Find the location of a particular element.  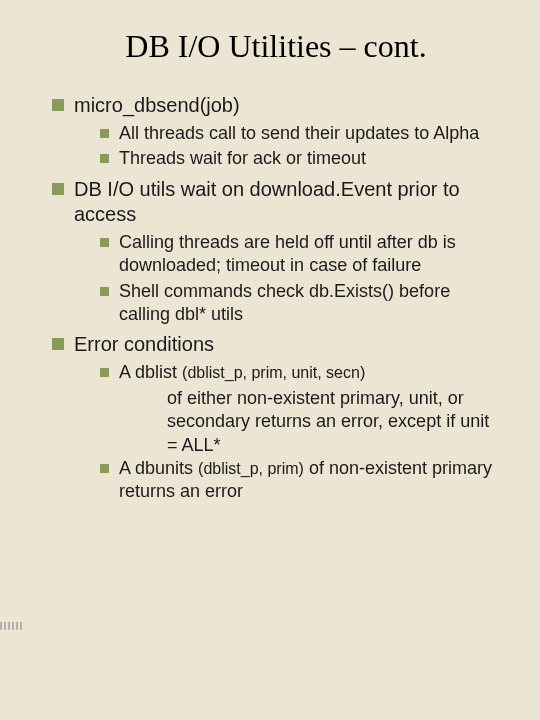

item-text: Error conditions is located at coordinates (144, 344).